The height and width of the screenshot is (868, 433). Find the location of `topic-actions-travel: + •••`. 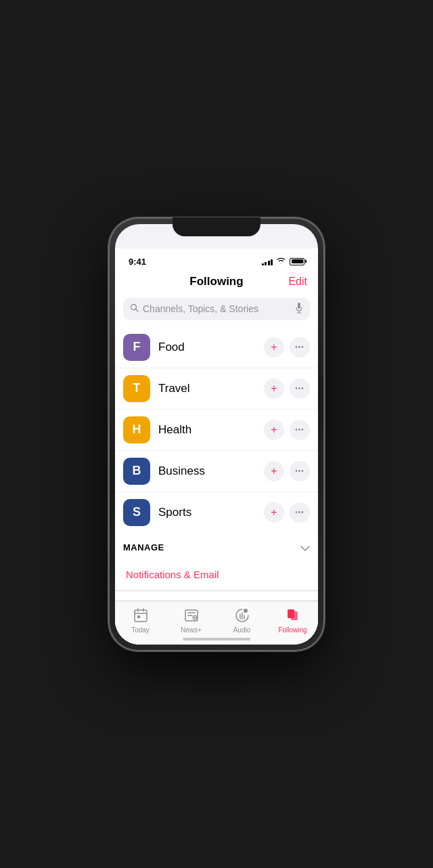

topic-actions-travel: + ••• is located at coordinates (287, 389).